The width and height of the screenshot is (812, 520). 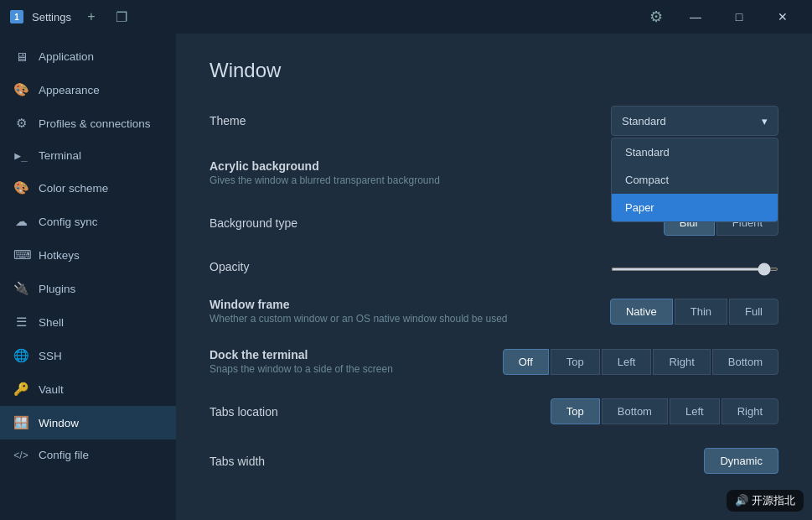 I want to click on plugins-icon: 🔌, so click(x=21, y=289).